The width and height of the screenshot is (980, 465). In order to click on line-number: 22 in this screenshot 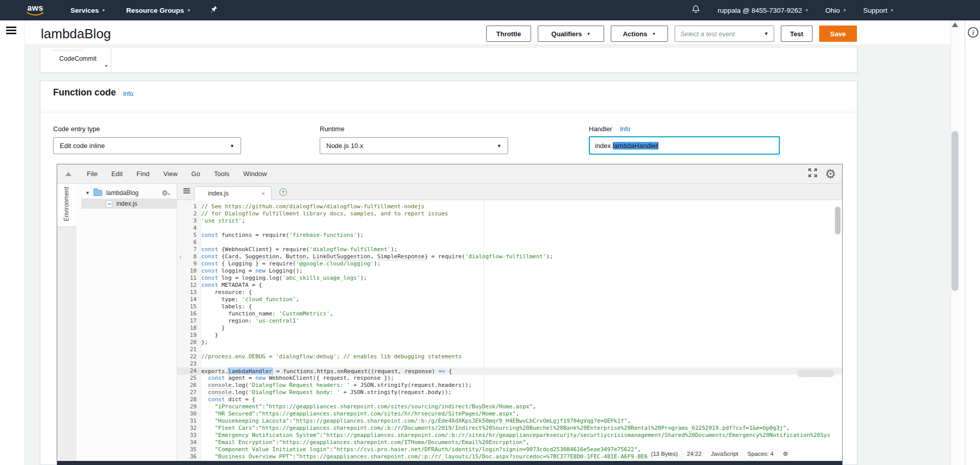, I will do `click(189, 357)`.